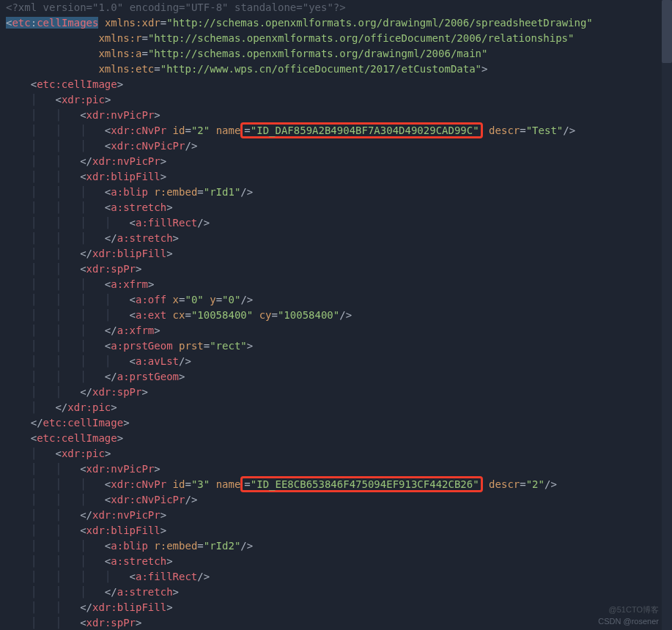  What do you see at coordinates (634, 609) in the screenshot?
I see `watermark-1: @51CTO博客` at bounding box center [634, 609].